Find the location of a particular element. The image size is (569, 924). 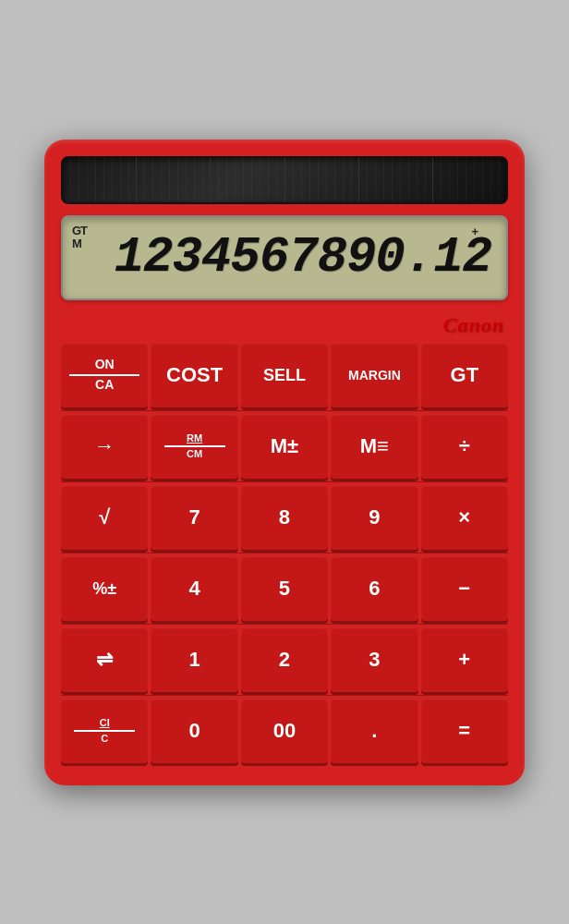

m-eq-button: M≡ is located at coordinates (374, 446).